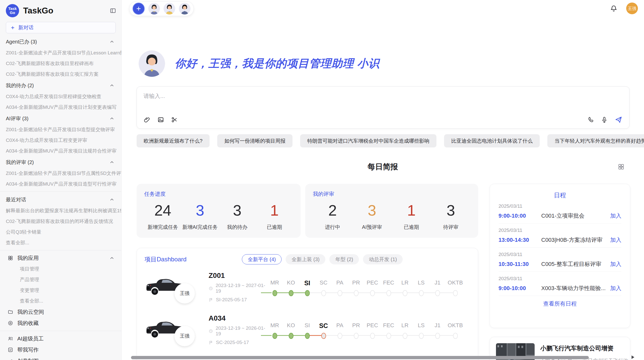 This screenshot has height=360, width=644. Describe the element at coordinates (28, 350) in the screenshot. I see `sidebar-item-label: 帮我写作` at that location.